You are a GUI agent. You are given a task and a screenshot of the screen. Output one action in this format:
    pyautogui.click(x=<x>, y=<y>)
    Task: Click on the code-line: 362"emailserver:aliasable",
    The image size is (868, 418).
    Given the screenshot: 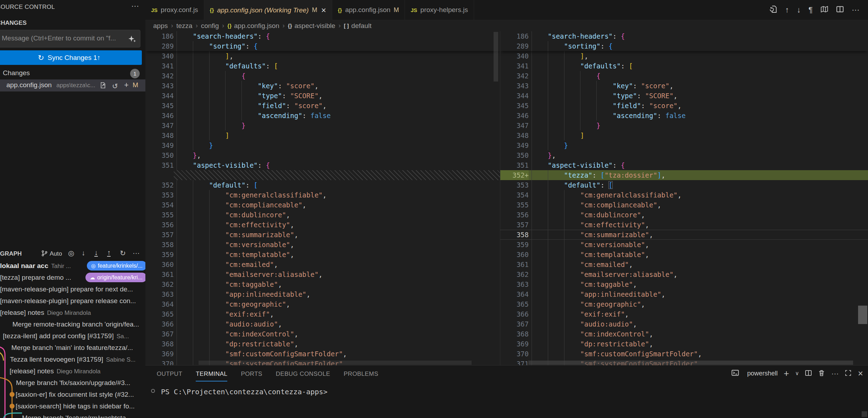 What is the action you would take?
    pyautogui.click(x=684, y=274)
    